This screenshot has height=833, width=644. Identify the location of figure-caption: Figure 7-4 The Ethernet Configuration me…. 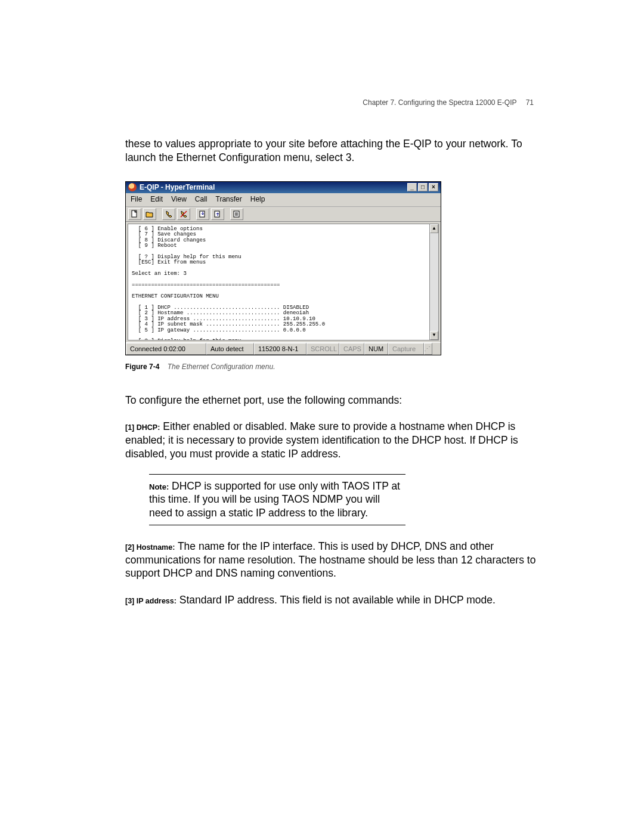
(331, 367).